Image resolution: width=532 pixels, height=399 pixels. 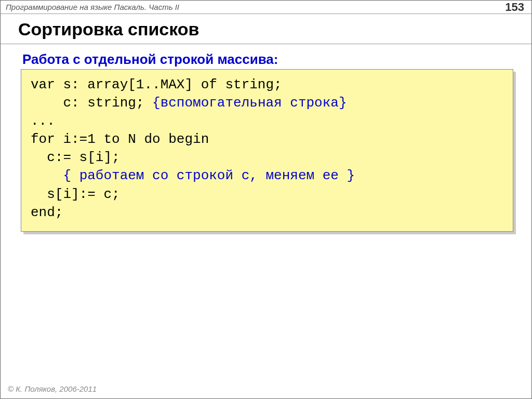 I want to click on code-line: c: string;, so click(x=91, y=103).